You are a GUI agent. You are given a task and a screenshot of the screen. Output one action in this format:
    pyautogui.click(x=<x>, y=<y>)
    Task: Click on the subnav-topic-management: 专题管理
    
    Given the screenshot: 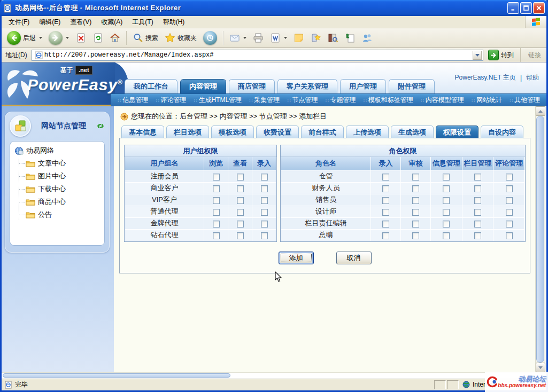 What is the action you would take?
    pyautogui.click(x=340, y=100)
    